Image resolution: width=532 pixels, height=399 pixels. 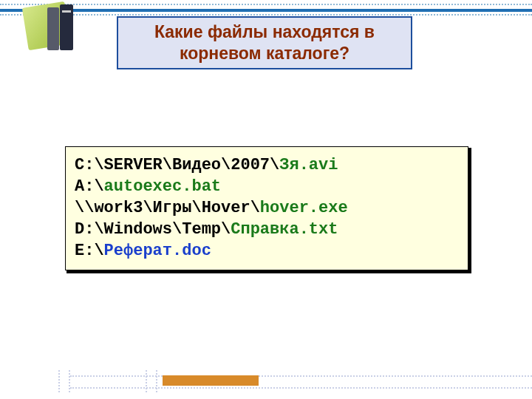 What do you see at coordinates (152, 229) in the screenshot?
I see `path-prefix: D:\Windows\Temp\` at bounding box center [152, 229].